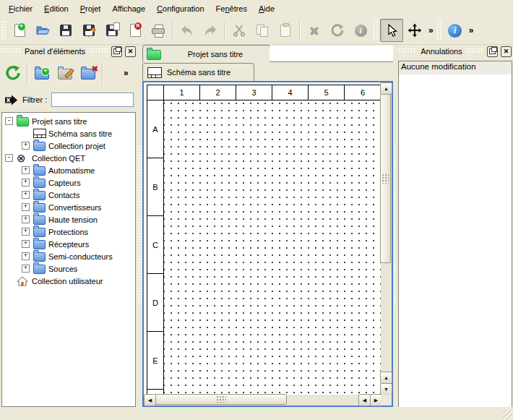 The height and width of the screenshot is (420, 513). What do you see at coordinates (455, 68) in the screenshot?
I see `undo-list-item: Aucune modification` at bounding box center [455, 68].